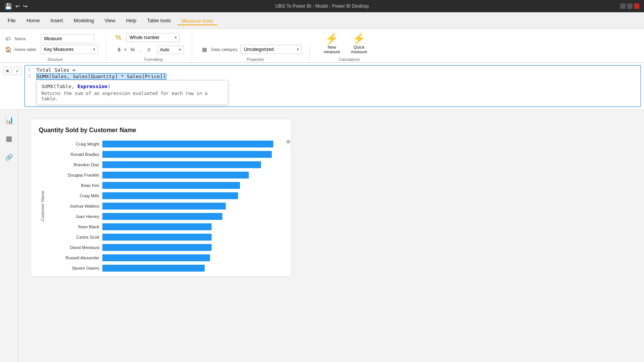 The height and width of the screenshot is (362, 644). What do you see at coordinates (149, 50) in the screenshot?
I see `decimal-button: .0` at bounding box center [149, 50].